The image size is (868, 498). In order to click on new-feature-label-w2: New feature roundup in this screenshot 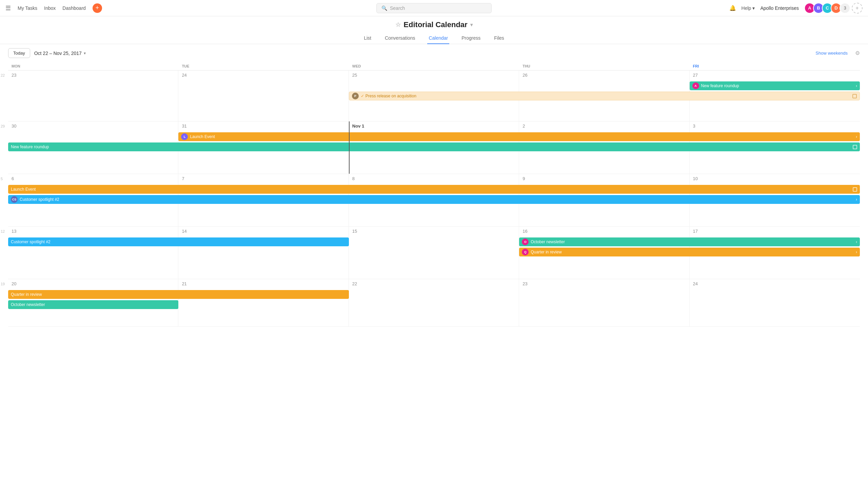, I will do `click(30, 147)`.